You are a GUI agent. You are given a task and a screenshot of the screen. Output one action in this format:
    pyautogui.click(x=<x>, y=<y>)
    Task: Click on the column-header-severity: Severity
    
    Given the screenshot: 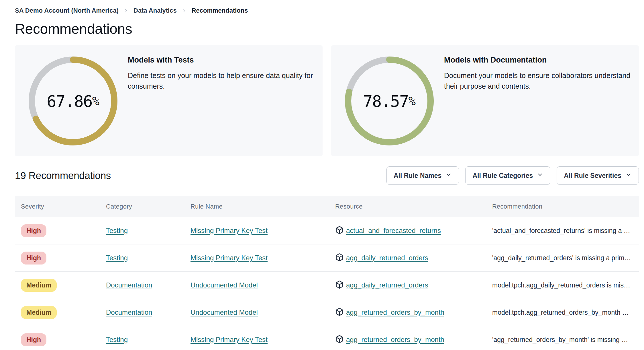 What is the action you would take?
    pyautogui.click(x=57, y=207)
    